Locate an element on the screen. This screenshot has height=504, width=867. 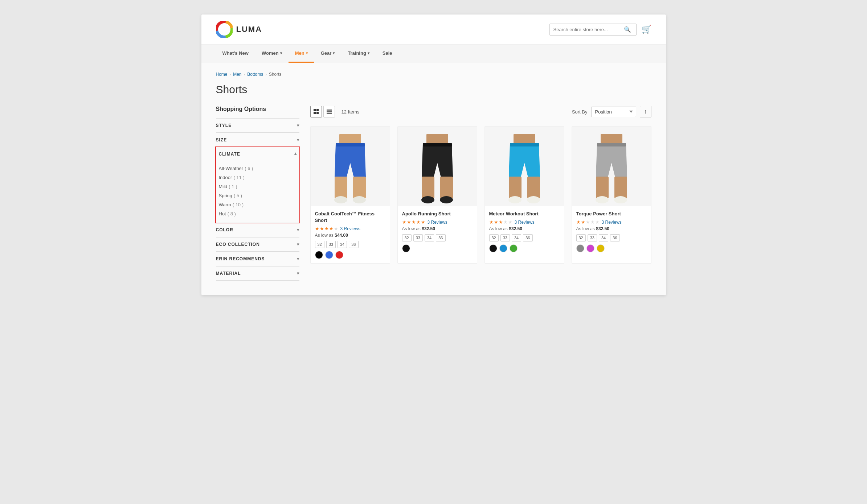
breadcrumb-bottoms: Bottoms is located at coordinates (255, 74).